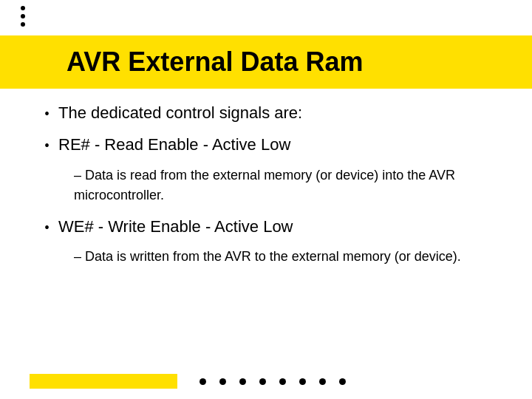 The image size is (532, 399). I want to click on bottom-bar, so click(266, 381).